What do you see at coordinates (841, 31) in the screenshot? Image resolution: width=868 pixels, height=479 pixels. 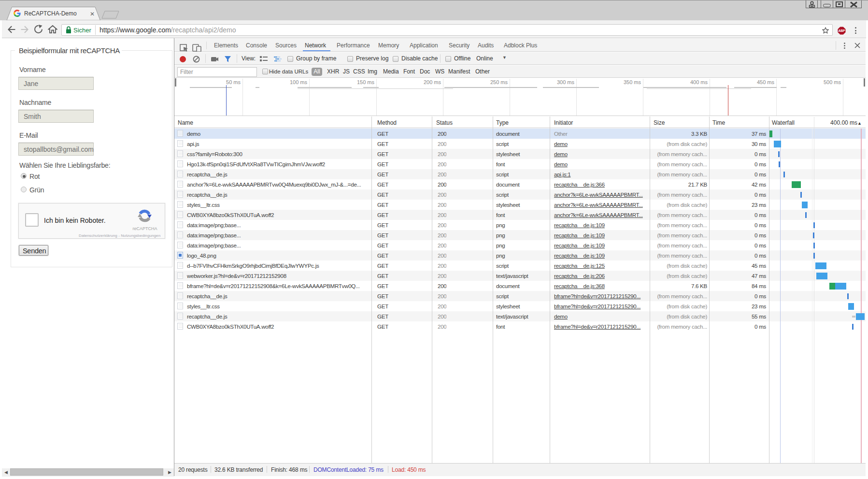 I see `svg-text: ABP` at bounding box center [841, 31].